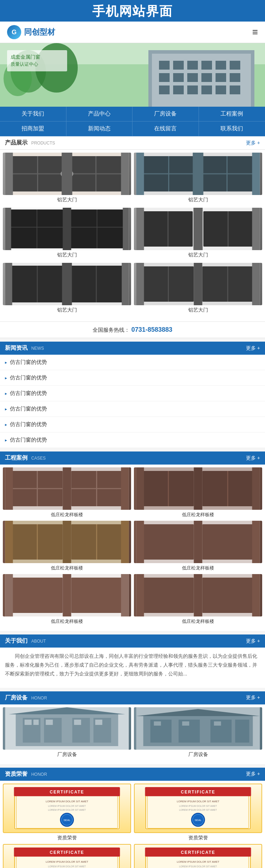 The height and width of the screenshot is (868, 265). I want to click on factory-section: 厂房设备 HONOR 更多 +, so click(132, 728).